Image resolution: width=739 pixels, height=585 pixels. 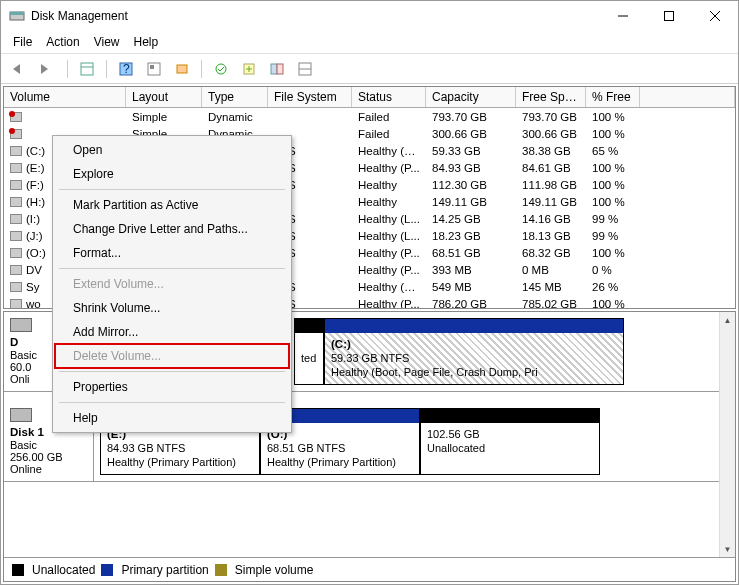 I want to click on col-filesystem: File System, so click(x=310, y=97).